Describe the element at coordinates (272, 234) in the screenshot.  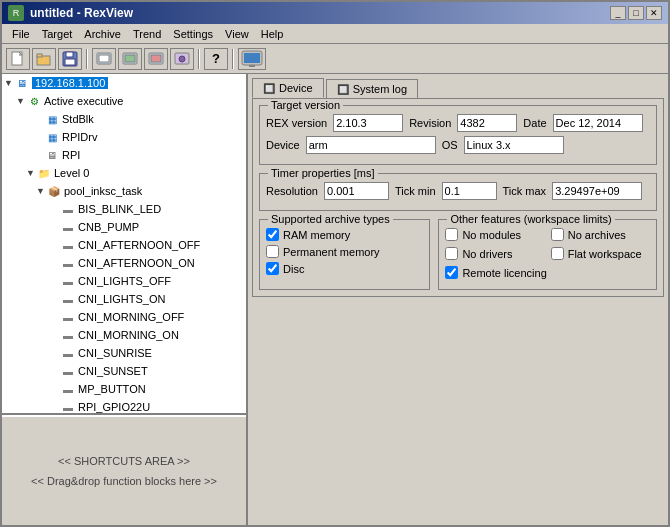
I see `archive-ram-checkbox` at that location.